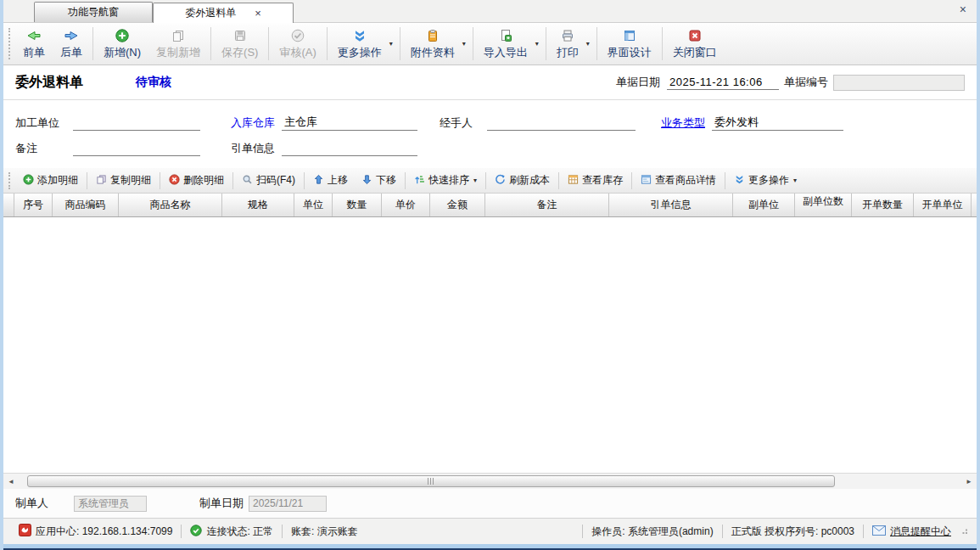  I want to click on add-detail-button: 添加明细, so click(51, 181).